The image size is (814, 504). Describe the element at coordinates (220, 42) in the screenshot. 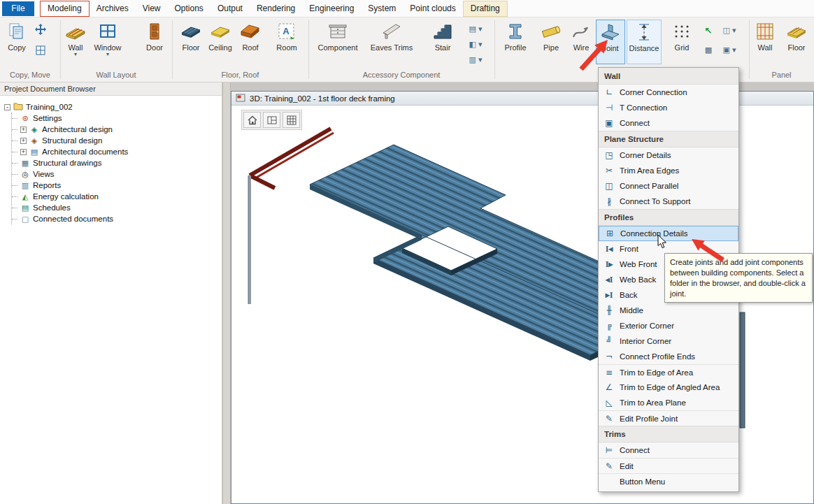

I see `ceiling-button: Ceiling` at that location.